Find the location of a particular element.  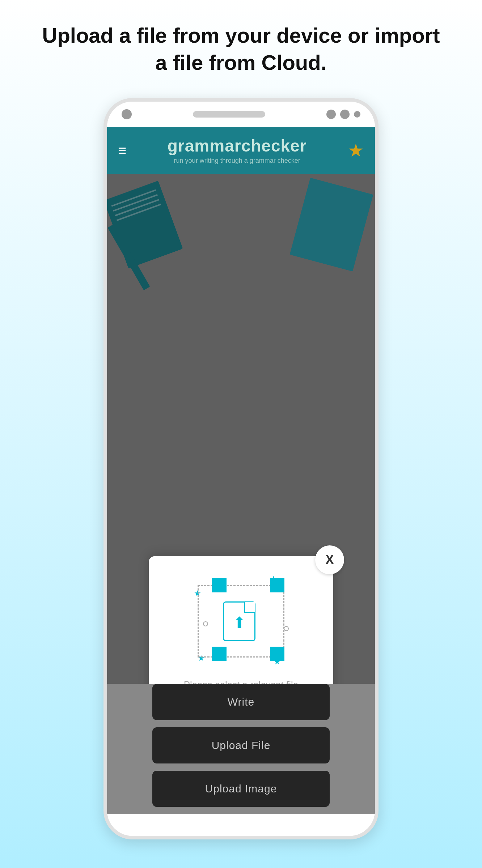

hamburger-icon: ≡ is located at coordinates (122, 150).